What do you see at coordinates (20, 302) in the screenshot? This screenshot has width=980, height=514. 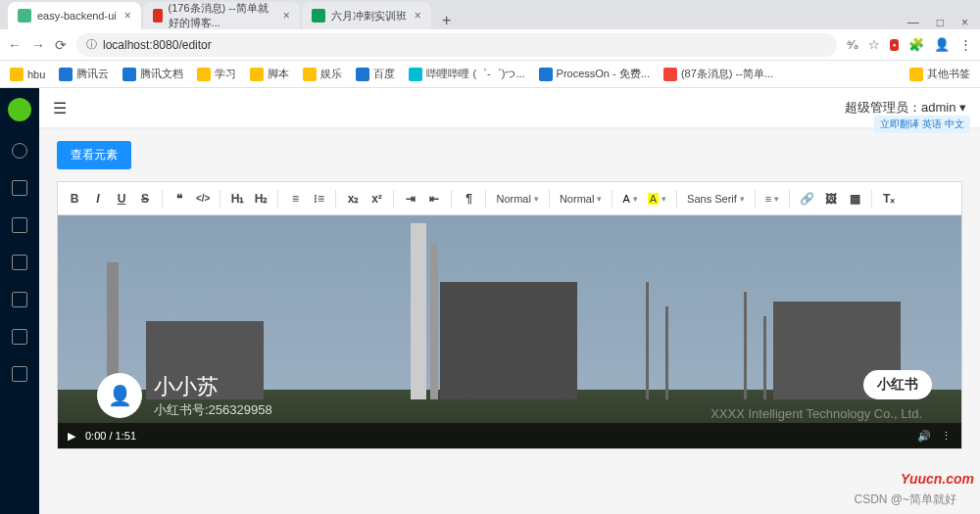 I see `sidebar` at bounding box center [20, 302].